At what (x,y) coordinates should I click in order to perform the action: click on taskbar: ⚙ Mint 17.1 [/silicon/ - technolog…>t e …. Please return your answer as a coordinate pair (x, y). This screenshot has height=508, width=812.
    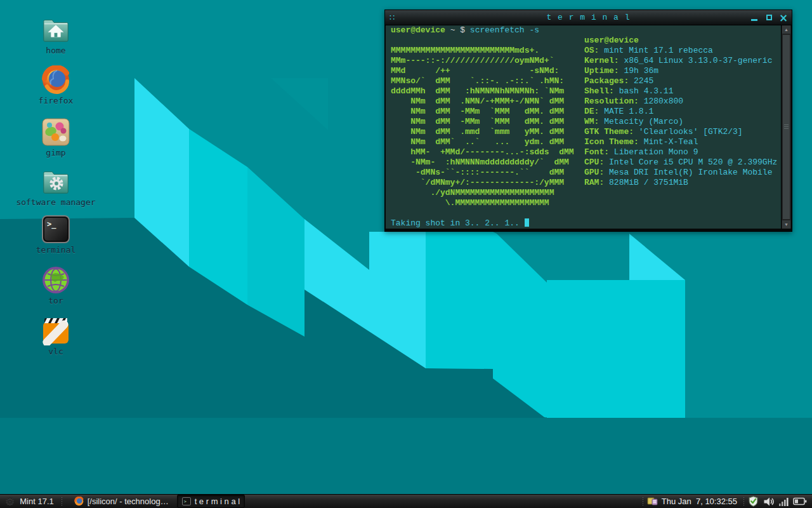
    Looking at the image, I should click on (406, 501).